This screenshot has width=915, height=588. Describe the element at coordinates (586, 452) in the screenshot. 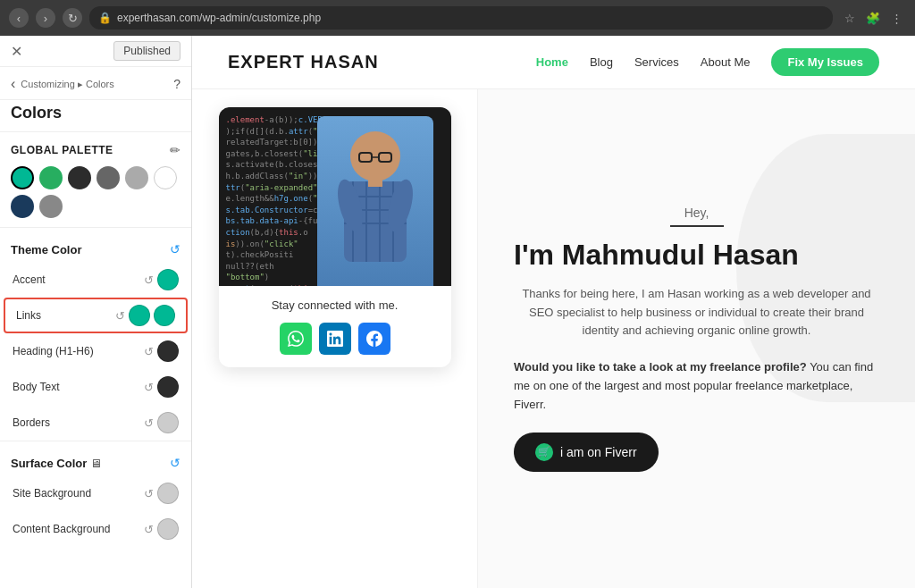

I see `fiverr-button: 🛒 i am on Fiverr` at that location.